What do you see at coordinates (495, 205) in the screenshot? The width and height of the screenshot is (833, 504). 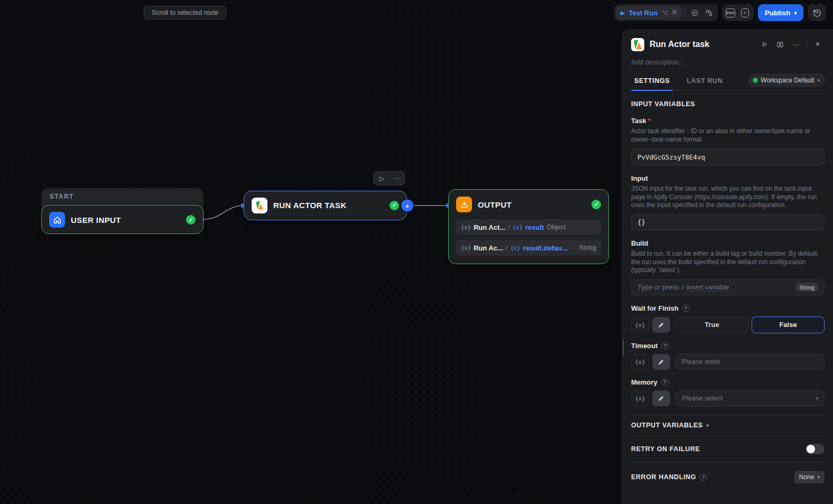 I see `node-output-title: OUTPUT` at bounding box center [495, 205].